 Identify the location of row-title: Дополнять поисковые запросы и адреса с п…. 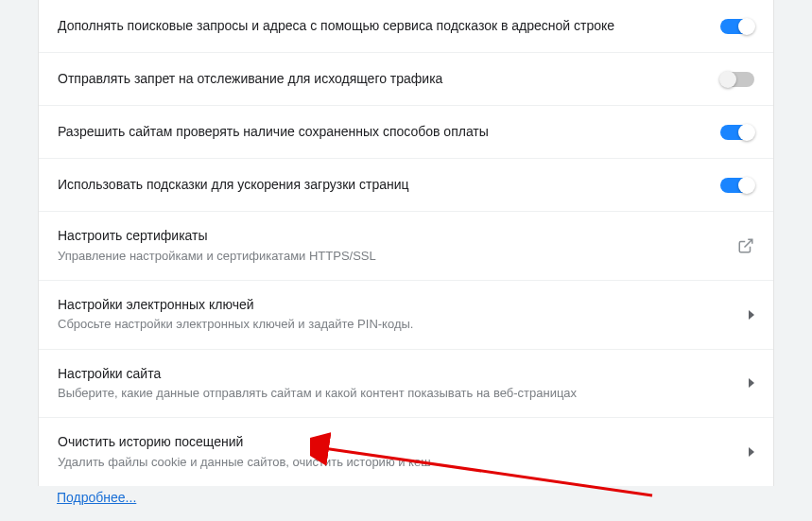
(382, 26).